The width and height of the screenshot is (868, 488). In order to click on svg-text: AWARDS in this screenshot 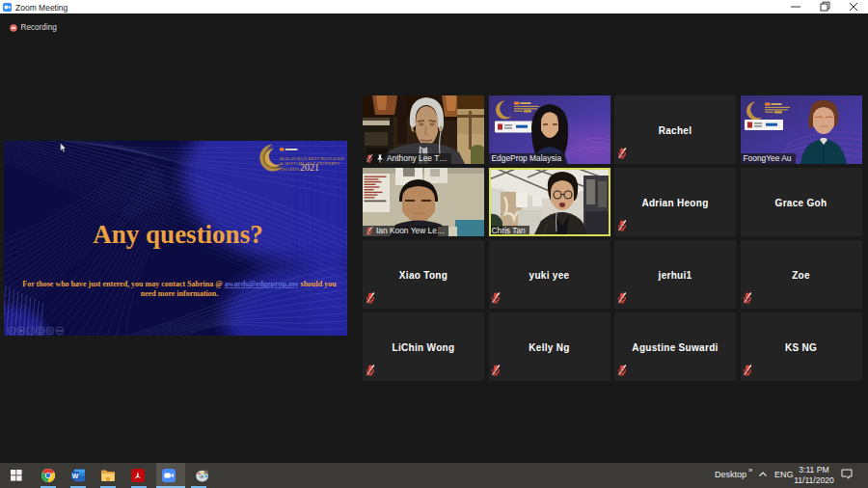, I will do `click(289, 170)`.